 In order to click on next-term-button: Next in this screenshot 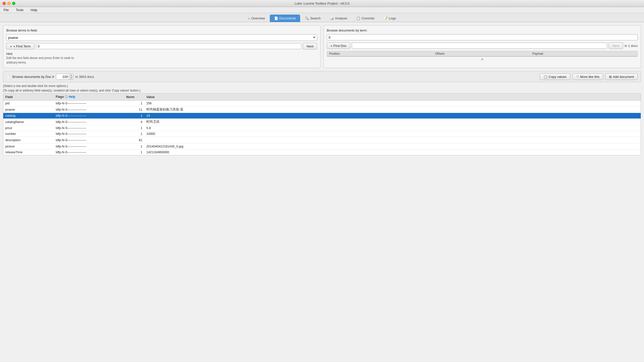, I will do `click(310, 46)`.